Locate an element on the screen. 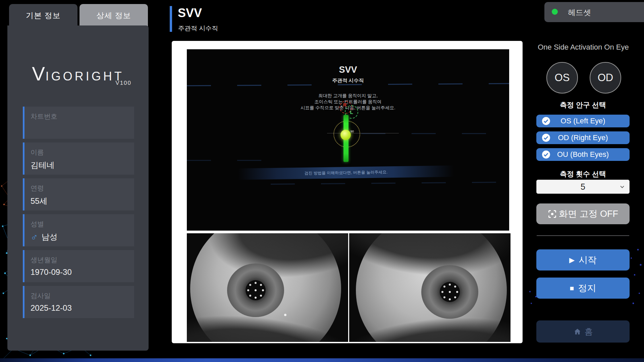  field-value: 55세 is located at coordinates (39, 201).